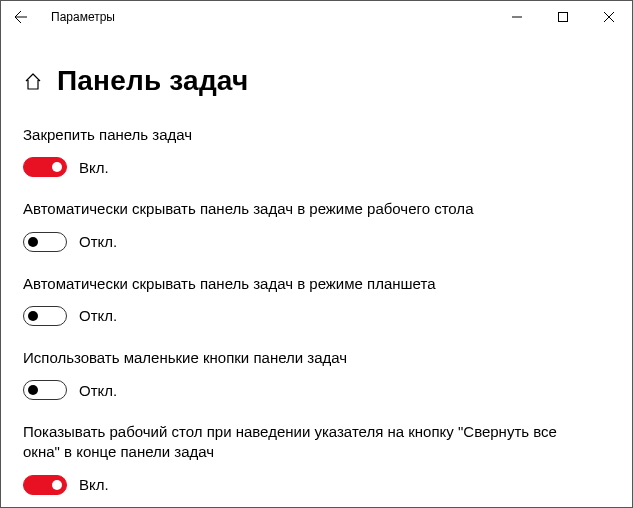 The width and height of the screenshot is (633, 508). What do you see at coordinates (303, 358) in the screenshot?
I see `setting-label: Использовать маленькие кнопки панели зад…` at bounding box center [303, 358].